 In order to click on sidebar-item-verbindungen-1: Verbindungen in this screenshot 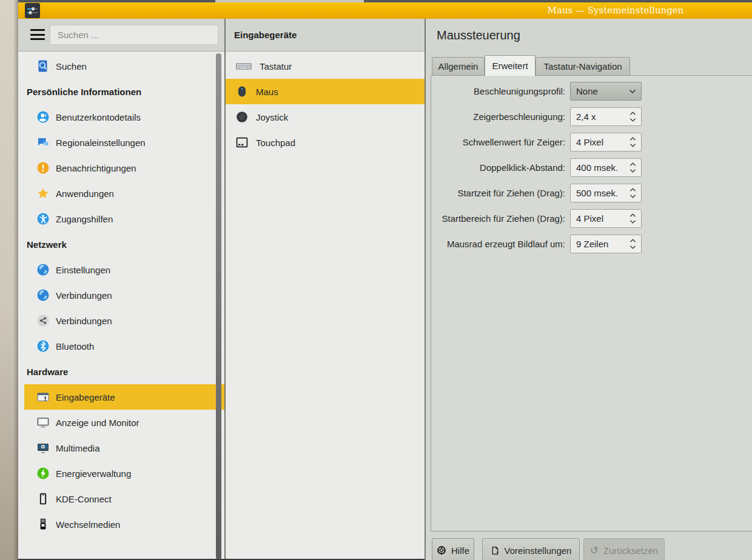, I will do `click(124, 295)`.